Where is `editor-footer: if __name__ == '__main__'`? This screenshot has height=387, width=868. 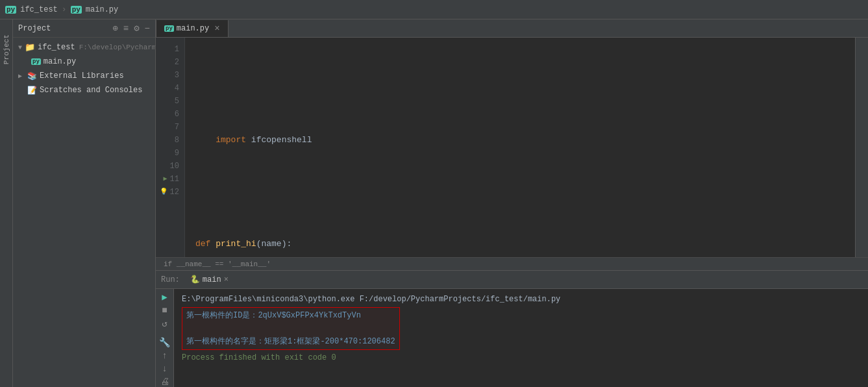 editor-footer: if __name__ == '__main__' is located at coordinates (512, 264).